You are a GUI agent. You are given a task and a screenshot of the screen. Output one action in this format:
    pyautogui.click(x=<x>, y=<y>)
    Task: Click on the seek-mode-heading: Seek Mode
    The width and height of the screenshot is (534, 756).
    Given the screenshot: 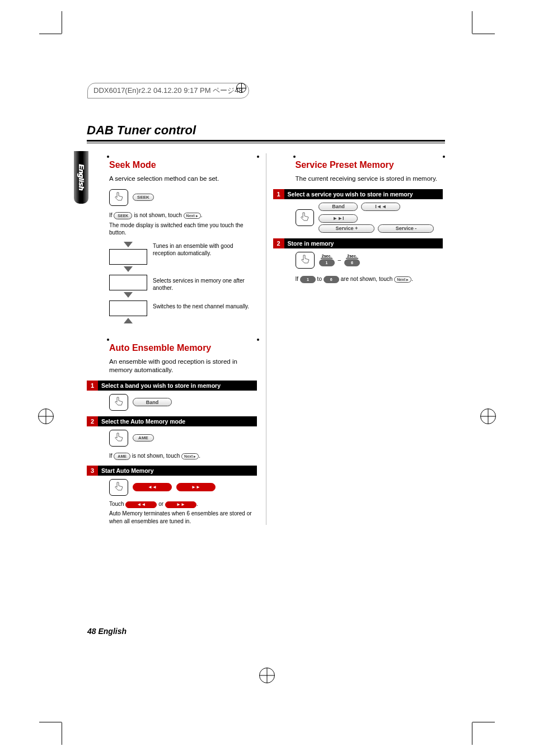 What is the action you would take?
    pyautogui.click(x=183, y=165)
    